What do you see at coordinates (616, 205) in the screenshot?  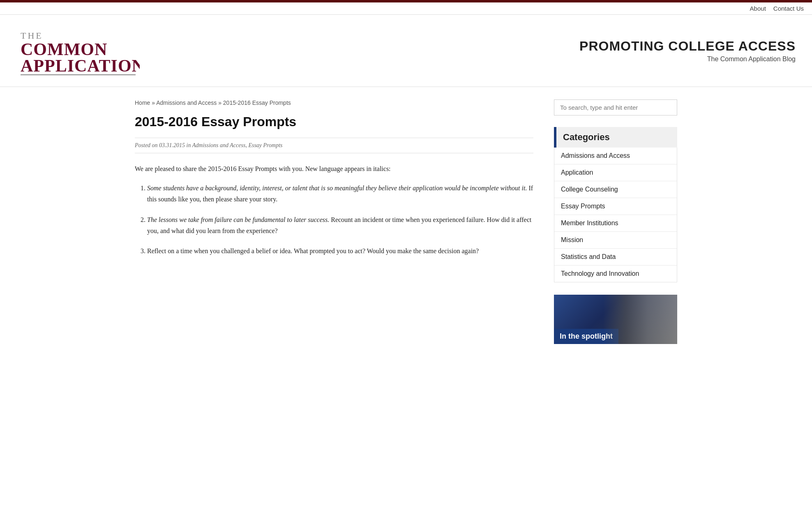 I see `categories-widget: Categories Admissions and Access Applica…` at bounding box center [616, 205].